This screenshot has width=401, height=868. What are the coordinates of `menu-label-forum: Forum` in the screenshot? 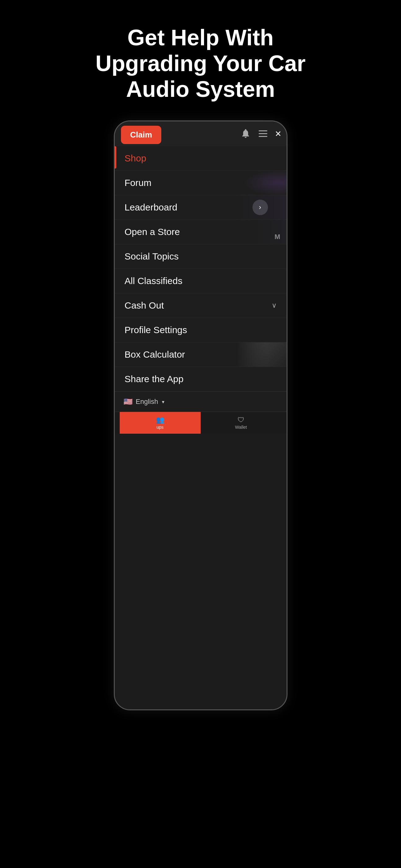 It's located at (138, 183).